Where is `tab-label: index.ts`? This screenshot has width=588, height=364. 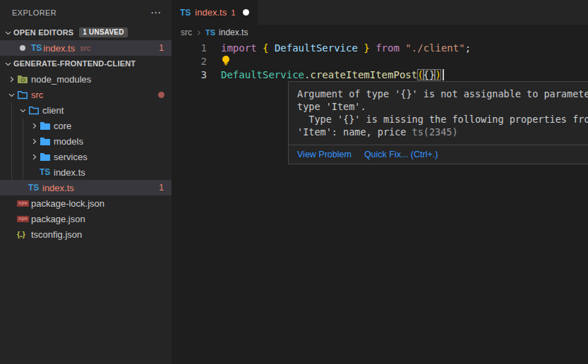 tab-label: index.ts is located at coordinates (210, 13).